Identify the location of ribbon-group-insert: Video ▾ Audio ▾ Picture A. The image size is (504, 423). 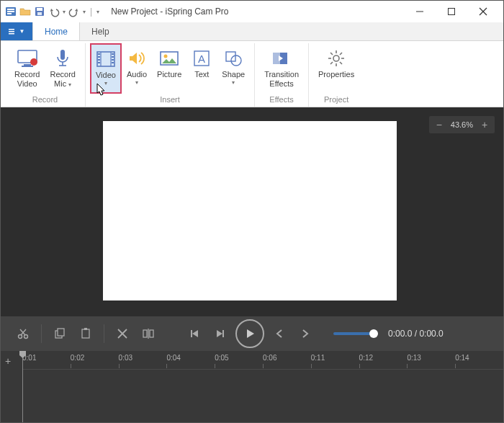
(170, 75).